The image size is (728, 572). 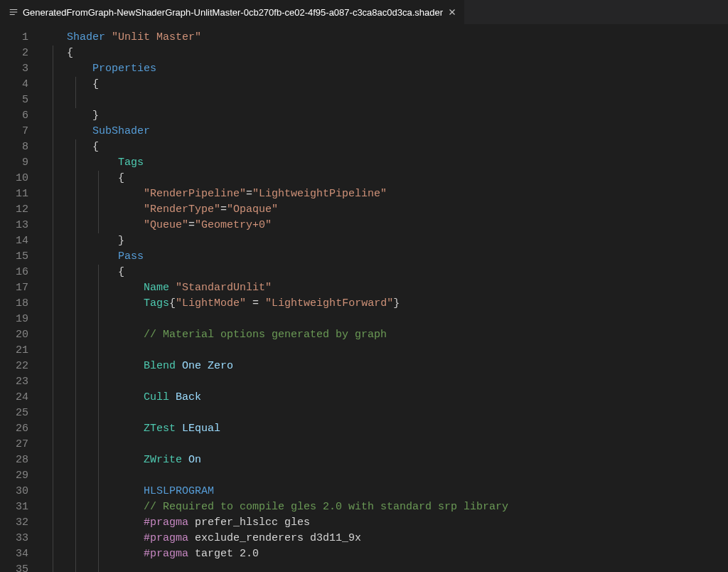 I want to click on line-number: 35, so click(x=21, y=567).